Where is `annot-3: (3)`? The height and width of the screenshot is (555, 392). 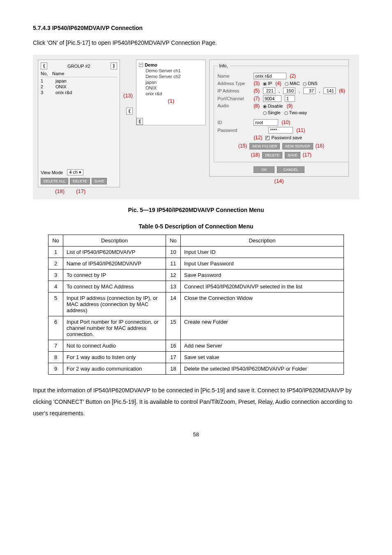
annot-3: (3) is located at coordinates (256, 83).